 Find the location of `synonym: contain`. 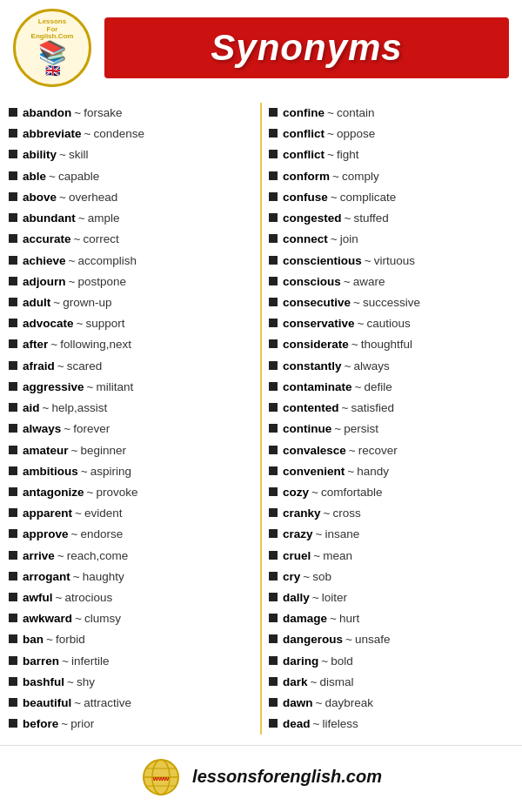

synonym: contain is located at coordinates (356, 113).